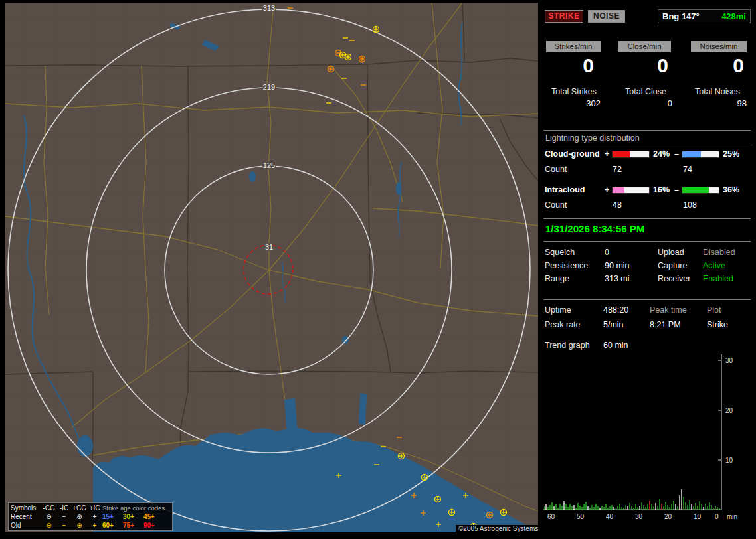 This screenshot has width=756, height=539. Describe the element at coordinates (610, 516) in the screenshot. I see `svg-text: 40` at that location.